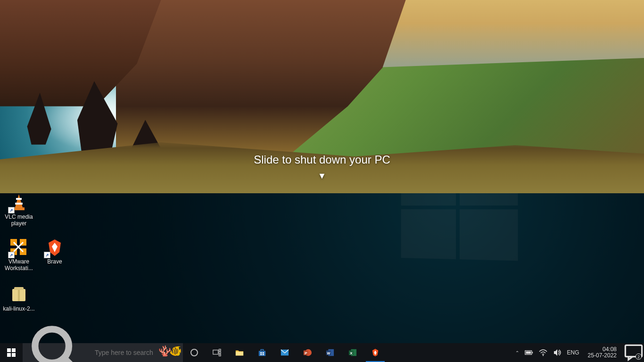 This screenshot has width=644, height=362. What do you see at coordinates (19, 247) in the screenshot?
I see `vmware-icon: ↗` at bounding box center [19, 247].